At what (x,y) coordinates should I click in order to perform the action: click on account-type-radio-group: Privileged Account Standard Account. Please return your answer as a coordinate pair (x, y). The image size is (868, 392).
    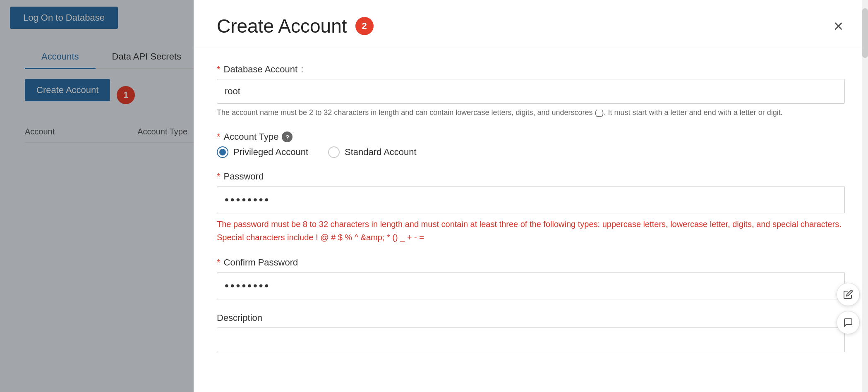
    Looking at the image, I should click on (531, 152).